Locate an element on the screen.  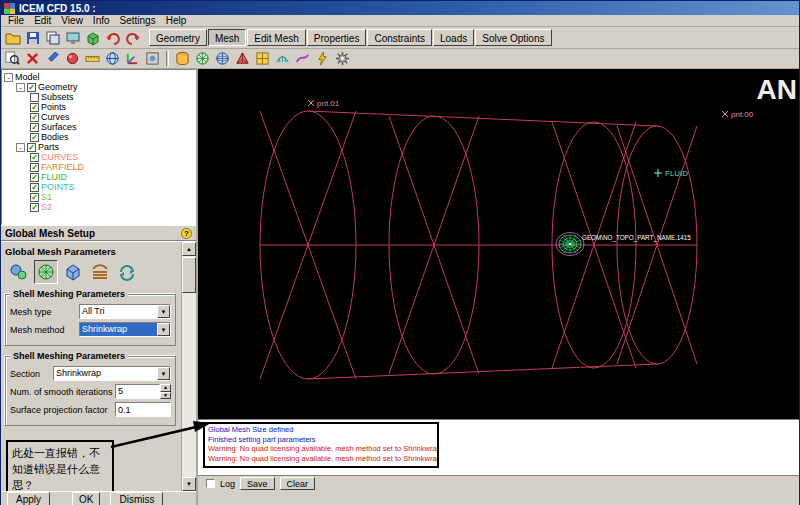
global-mesh-size-button is located at coordinates (19, 272).